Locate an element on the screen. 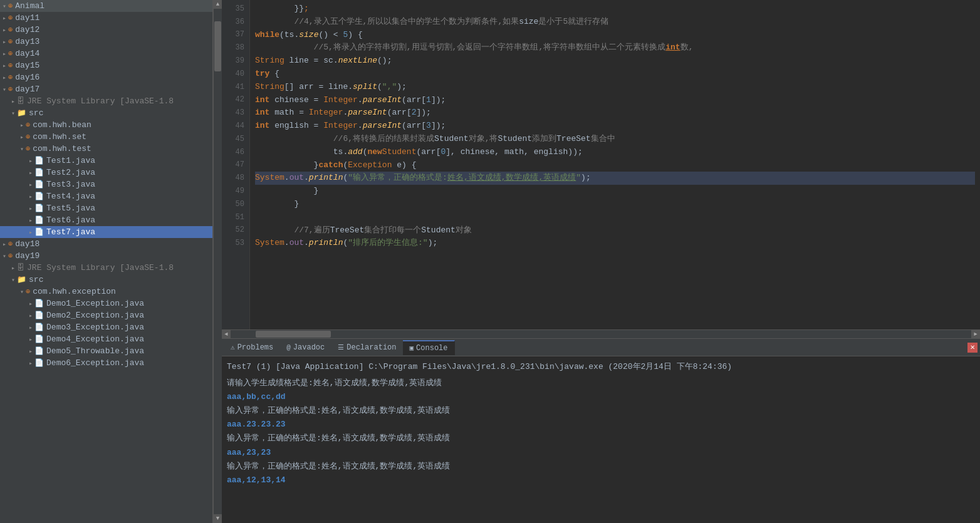 The height and width of the screenshot is (523, 980). close-console-button: ✕ is located at coordinates (972, 348).